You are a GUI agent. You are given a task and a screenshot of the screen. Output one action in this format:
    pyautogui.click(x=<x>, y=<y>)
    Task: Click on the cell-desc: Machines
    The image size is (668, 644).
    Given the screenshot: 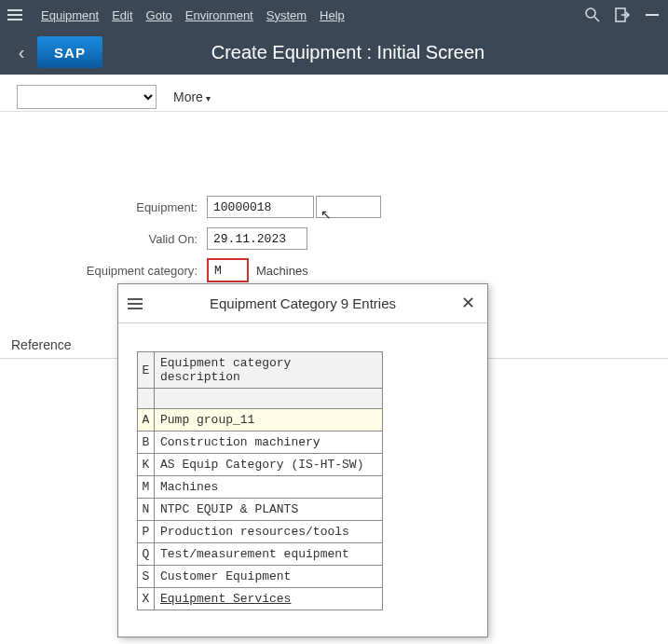 What is the action you would take?
    pyautogui.click(x=268, y=487)
    